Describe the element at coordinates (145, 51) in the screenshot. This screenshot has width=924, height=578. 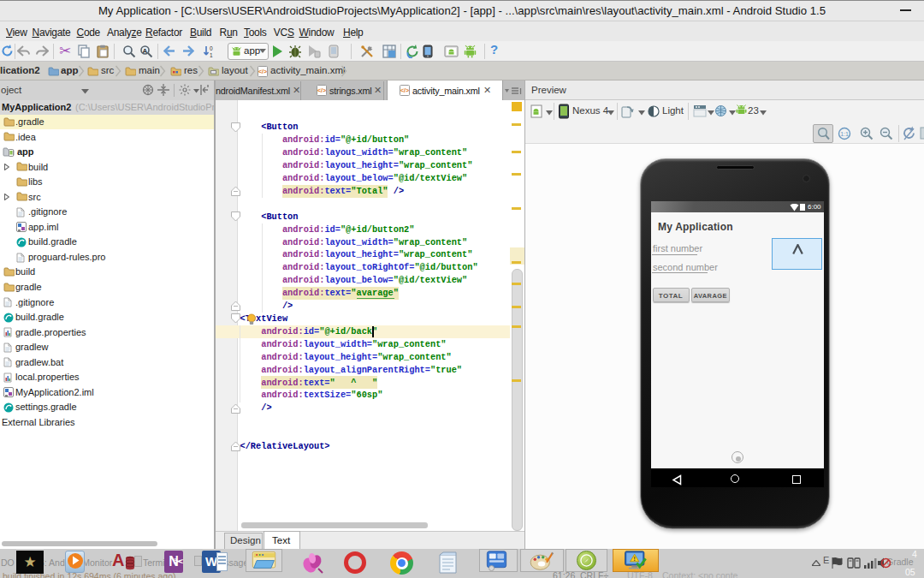
I see `svg-text: A` at that location.